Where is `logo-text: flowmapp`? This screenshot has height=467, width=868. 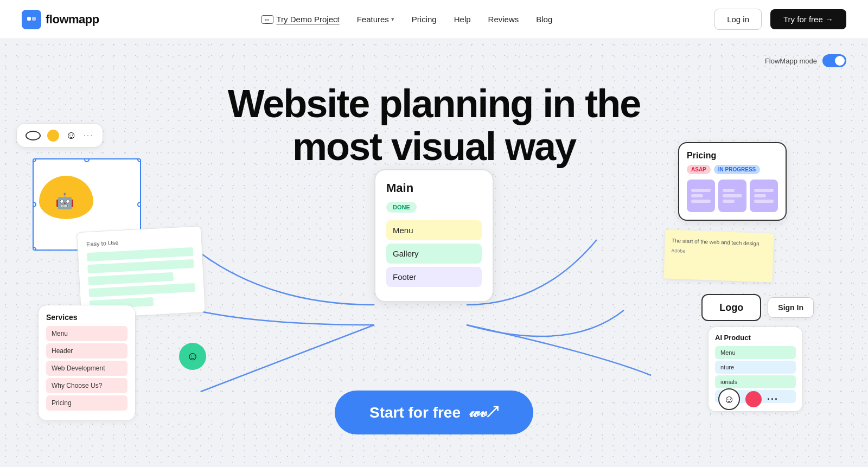 logo-text: flowmapp is located at coordinates (73, 20).